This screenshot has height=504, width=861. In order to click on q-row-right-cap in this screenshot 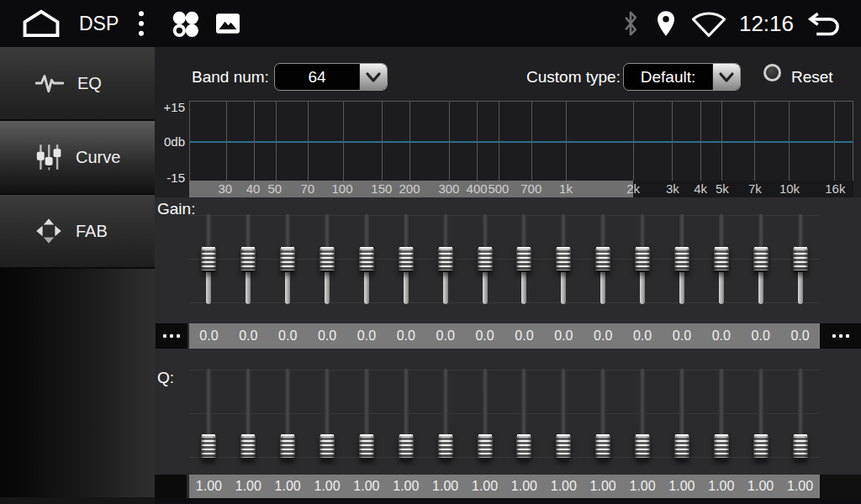, I will do `click(841, 486)`.